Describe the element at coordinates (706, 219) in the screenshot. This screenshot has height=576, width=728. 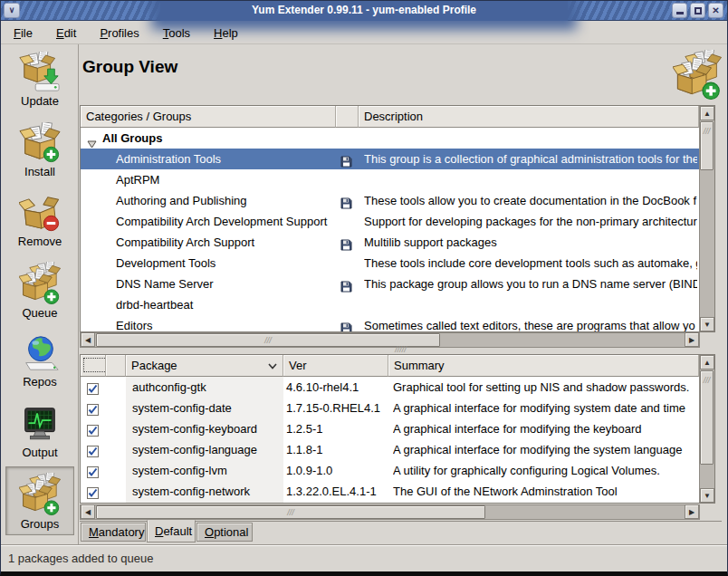
I see `group-vertical-scrollbar: ▲ /// ▼` at that location.